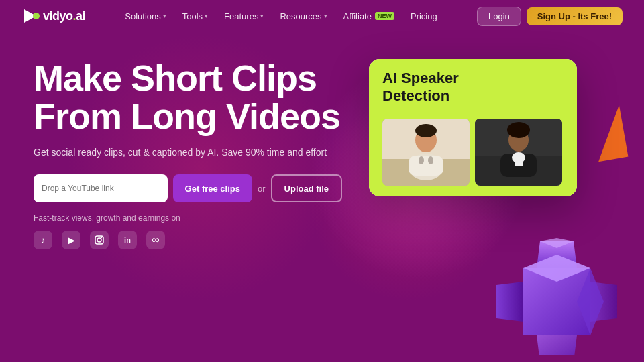  What do you see at coordinates (557, 295) in the screenshot?
I see `purple-cross-decoration` at bounding box center [557, 295].